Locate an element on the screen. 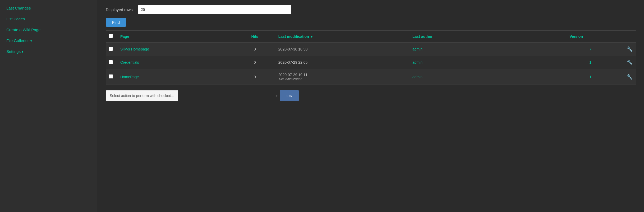 This screenshot has height=212, width=644. header-page: Page is located at coordinates (176, 36).